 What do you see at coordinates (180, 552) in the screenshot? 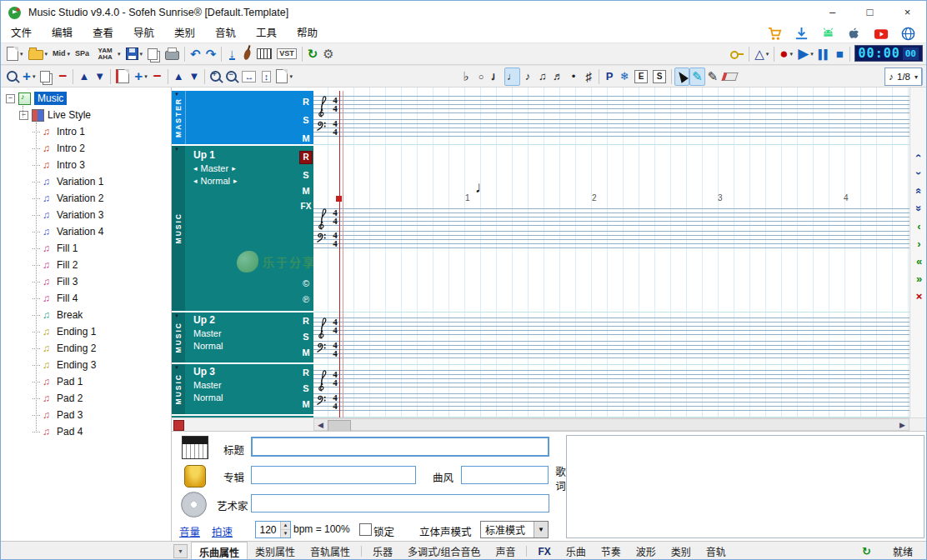
I see `tab-scroll-button: ▼` at bounding box center [180, 552].